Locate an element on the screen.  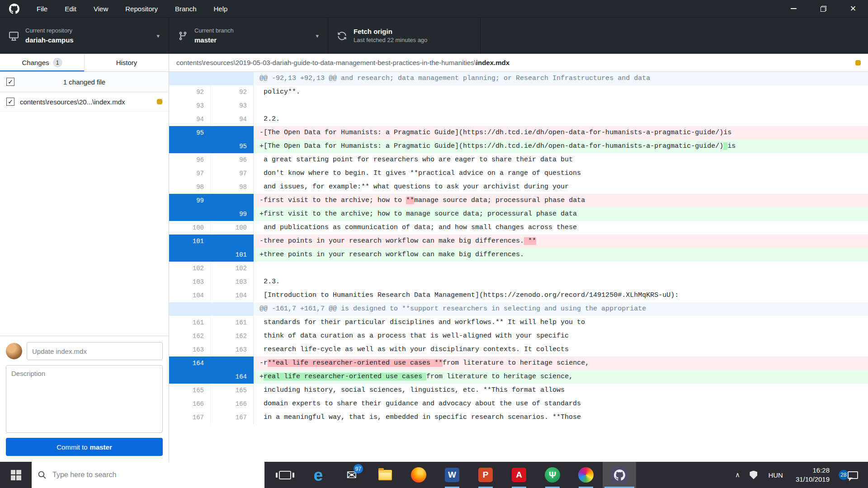
commit-to-master-button: Commit to master is located at coordinates (84, 447).